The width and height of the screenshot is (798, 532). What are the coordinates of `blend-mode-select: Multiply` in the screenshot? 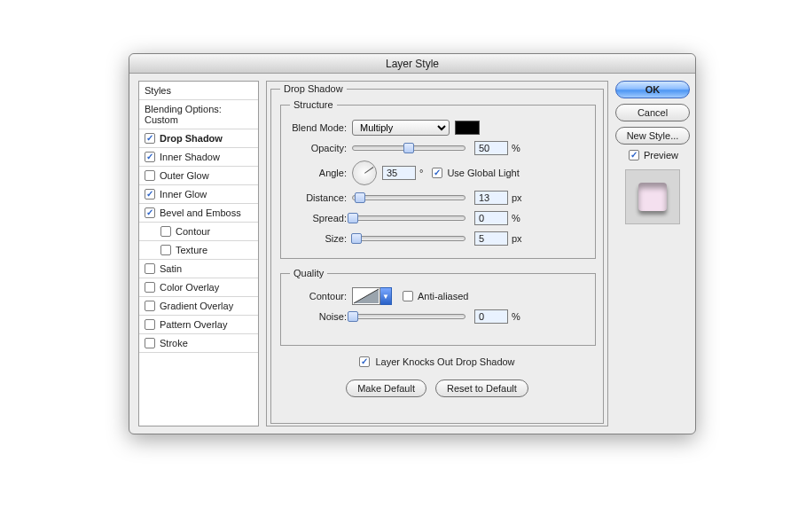 It's located at (401, 128).